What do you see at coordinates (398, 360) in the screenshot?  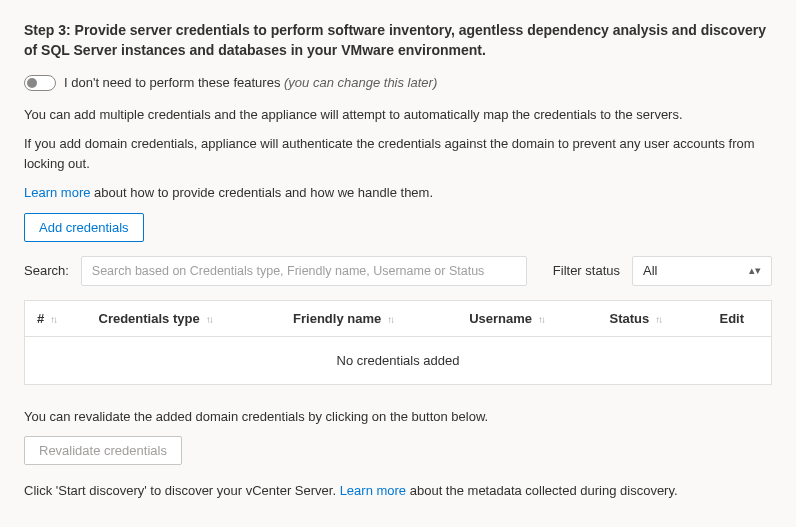 I see `table-empty-row: No credentials added` at bounding box center [398, 360].